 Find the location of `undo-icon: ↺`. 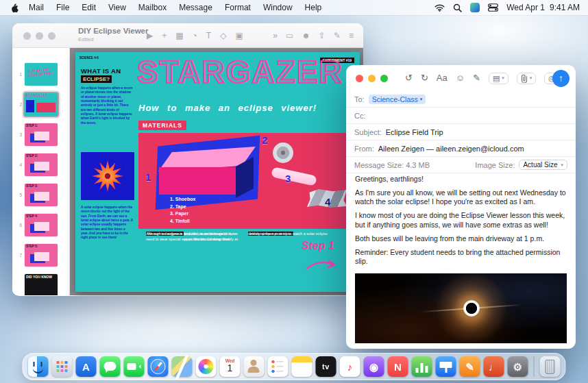

undo-icon: ↺ is located at coordinates (408, 78).